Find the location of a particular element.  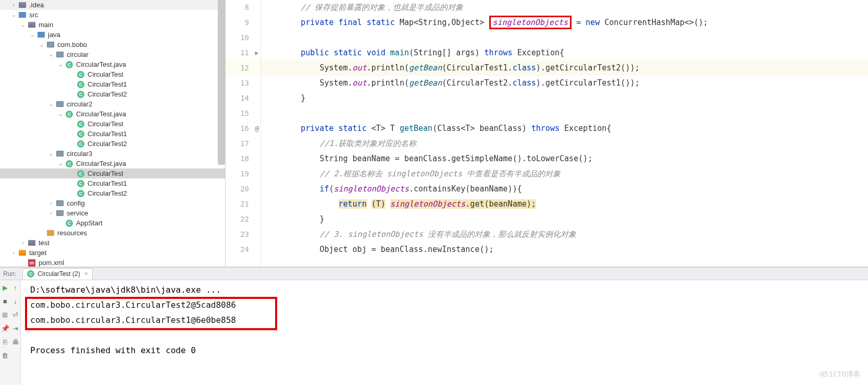

tree-scrollbar is located at coordinates (221, 82).